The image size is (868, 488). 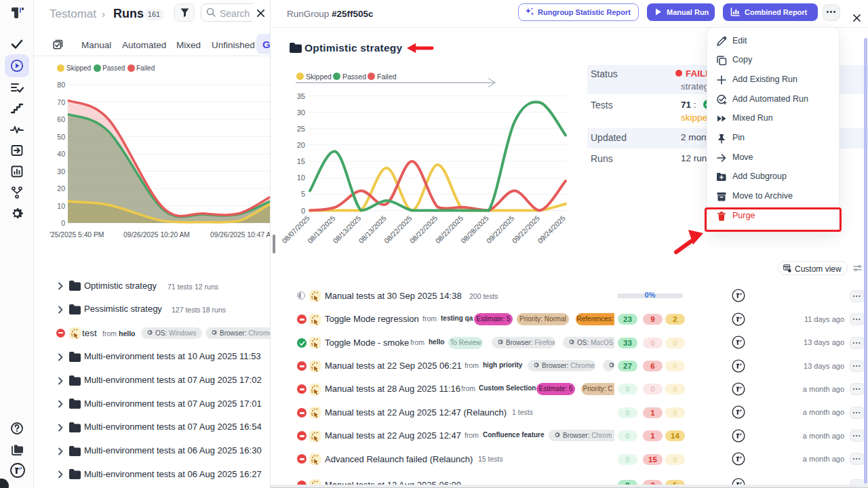 What do you see at coordinates (301, 161) in the screenshot?
I see `svg-text: 15` at bounding box center [301, 161].